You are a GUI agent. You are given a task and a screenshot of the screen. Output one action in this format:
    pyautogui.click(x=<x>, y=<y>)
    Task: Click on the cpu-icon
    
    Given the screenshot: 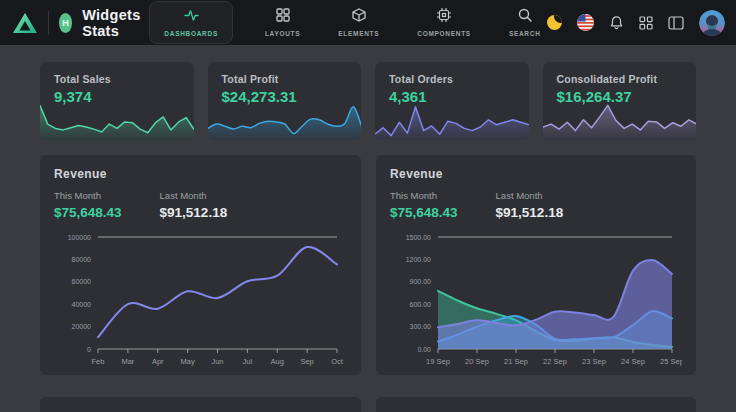 What is the action you would take?
    pyautogui.click(x=444, y=17)
    